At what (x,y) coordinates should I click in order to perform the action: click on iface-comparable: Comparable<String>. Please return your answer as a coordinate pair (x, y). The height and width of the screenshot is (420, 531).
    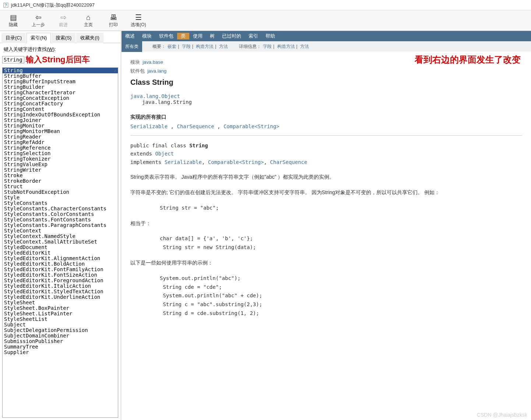
    Looking at the image, I should click on (252, 126).